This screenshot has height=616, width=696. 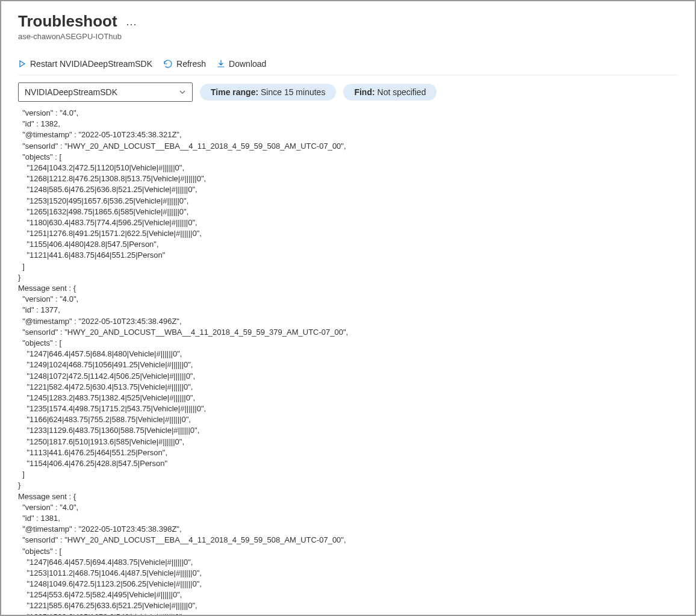 What do you see at coordinates (348, 387) in the screenshot?
I see `log-line: "1221|582.4|472.5|630.4|513.75|Vehicle|#…` at bounding box center [348, 387].